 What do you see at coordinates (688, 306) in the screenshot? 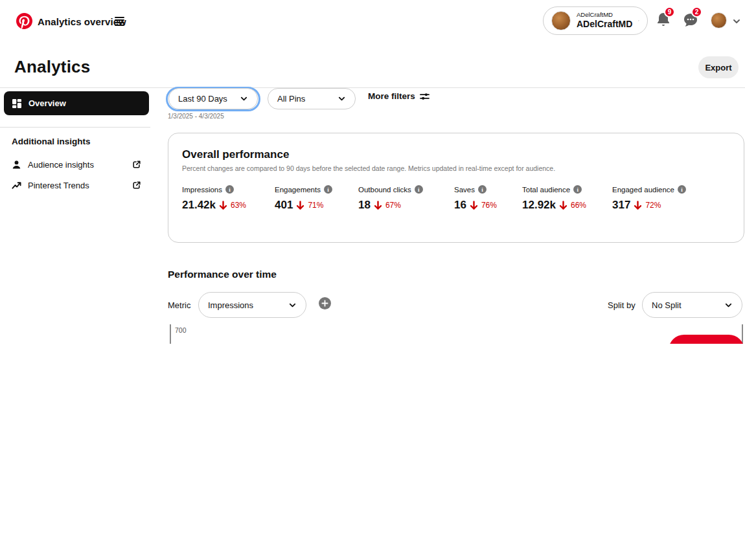
I see `split-by-value: No Split` at bounding box center [688, 306].